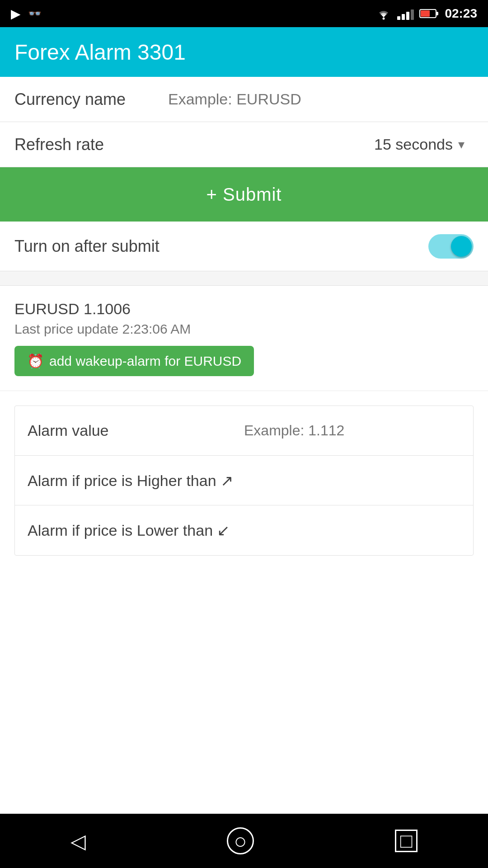  Describe the element at coordinates (321, 99) in the screenshot. I see `currency-name-input` at that location.